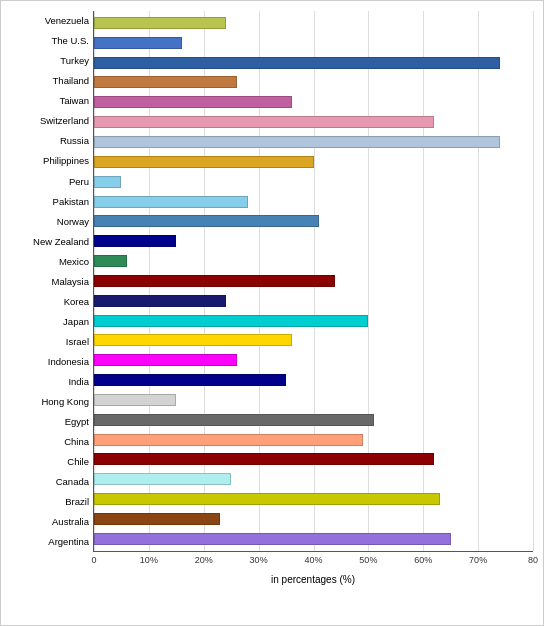 The image size is (544, 626). What do you see at coordinates (77, 422) in the screenshot?
I see `y-label: Egypt` at bounding box center [77, 422].